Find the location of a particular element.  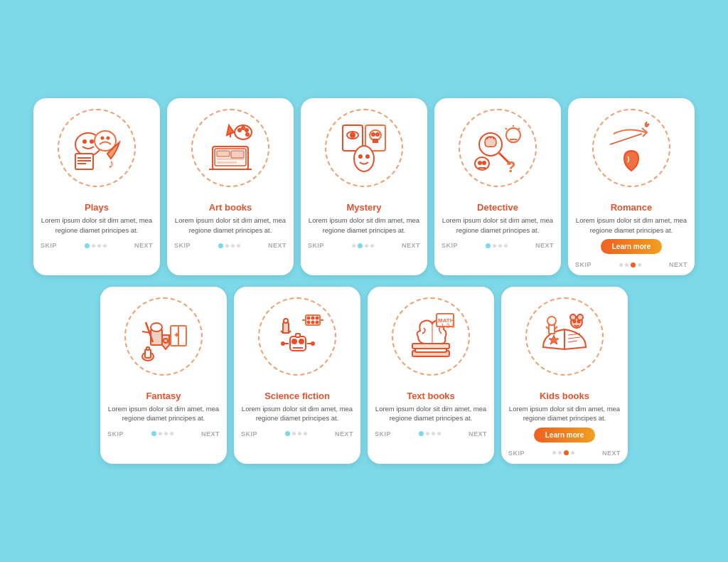

artbooks-skip: SKIP is located at coordinates (182, 245).